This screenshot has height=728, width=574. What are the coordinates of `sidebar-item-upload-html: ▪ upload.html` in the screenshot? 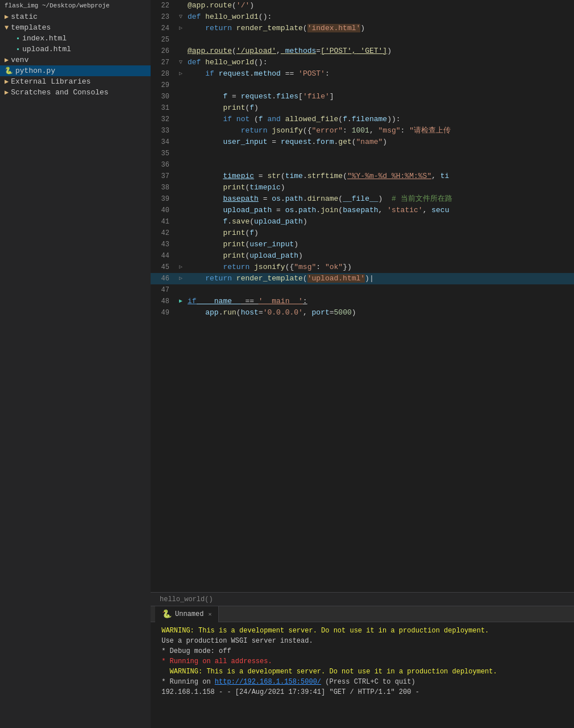 It's located at (75, 49).